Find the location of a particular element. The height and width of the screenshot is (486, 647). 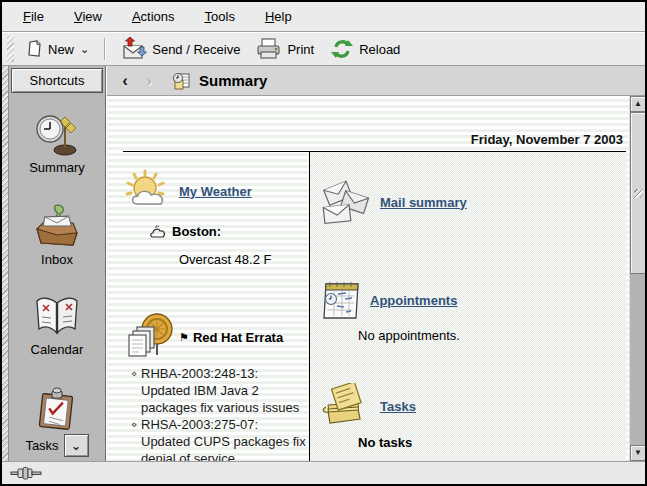

menu-bar: File View Actions Tools Help is located at coordinates (324, 17).